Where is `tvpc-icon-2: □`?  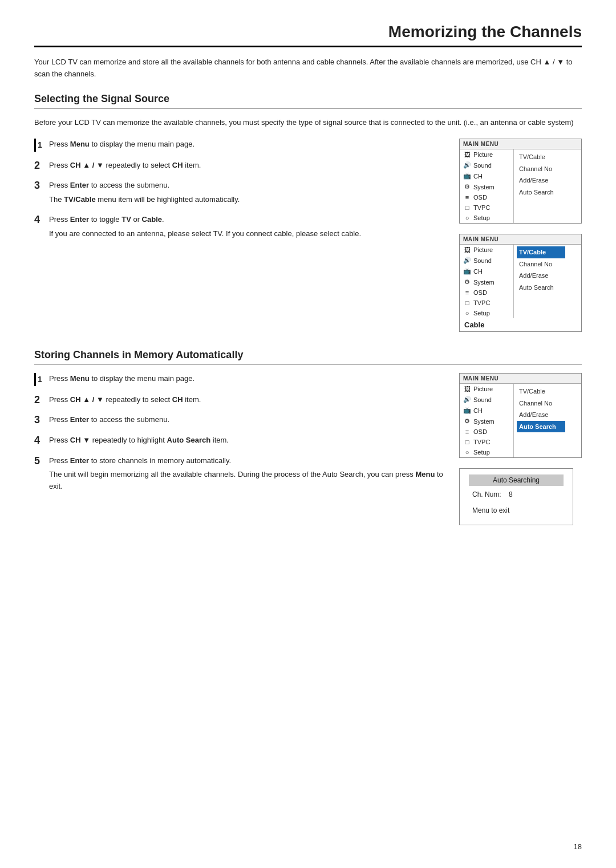 tvpc-icon-2: □ is located at coordinates (467, 303).